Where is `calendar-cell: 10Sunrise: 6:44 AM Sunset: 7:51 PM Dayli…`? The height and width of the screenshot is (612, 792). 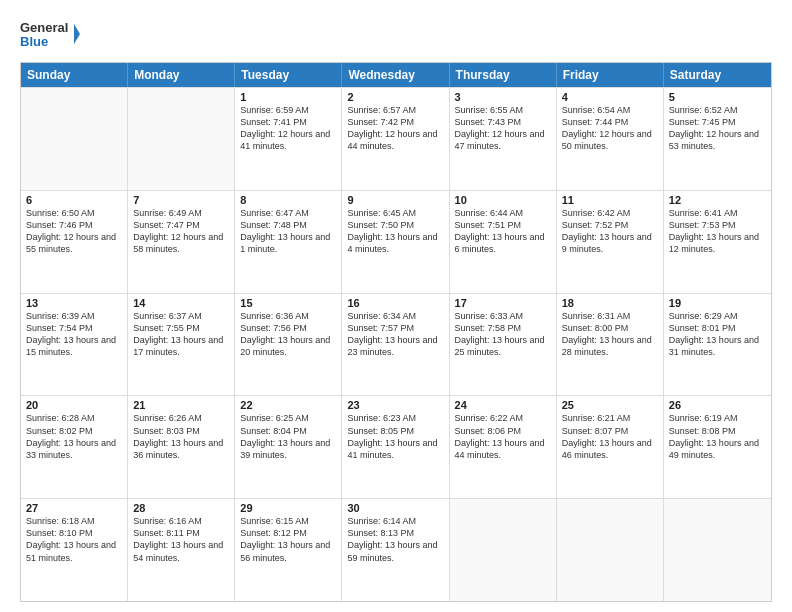 calendar-cell: 10Sunrise: 6:44 AM Sunset: 7:51 PM Dayli… is located at coordinates (504, 242).